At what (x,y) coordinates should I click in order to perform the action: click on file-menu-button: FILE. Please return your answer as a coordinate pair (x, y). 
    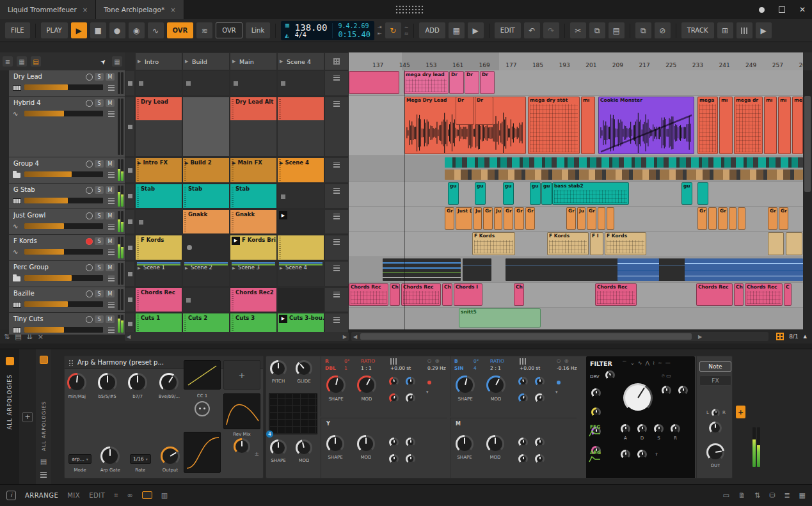
    Looking at the image, I should click on (18, 31).